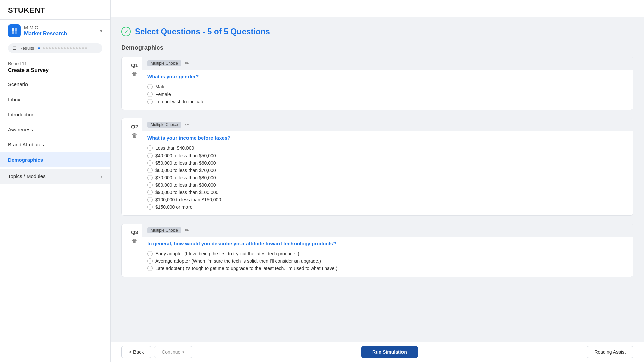  What do you see at coordinates (387, 185) in the screenshot?
I see `q2-option-5: $80,000 to less than $90,000` at bounding box center [387, 185].